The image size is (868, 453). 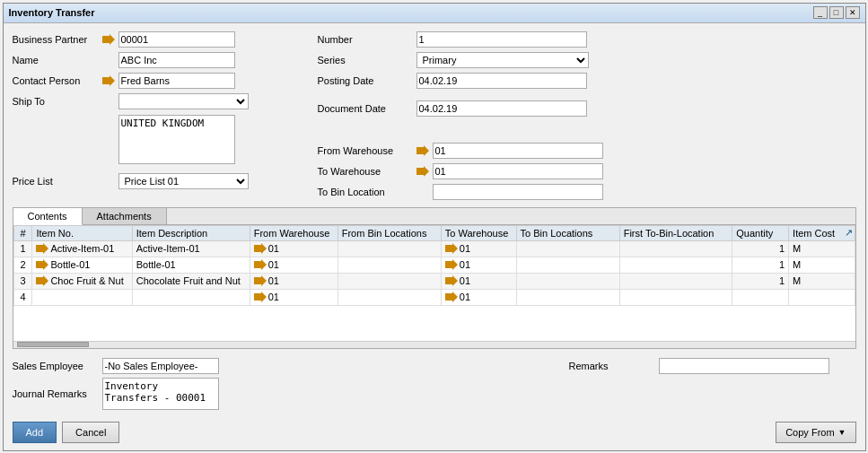 What do you see at coordinates (853, 13) in the screenshot?
I see `close-button: ✕` at bounding box center [853, 13].